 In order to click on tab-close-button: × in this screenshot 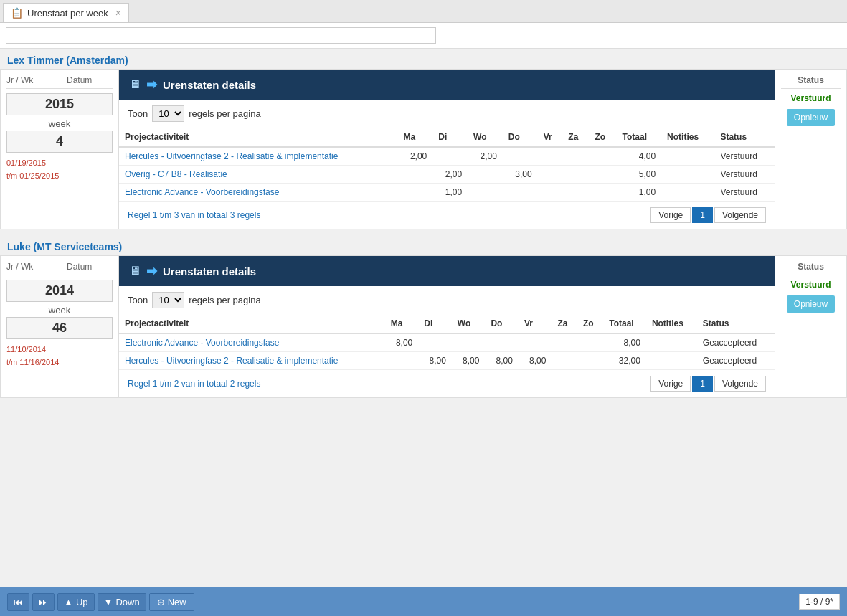, I will do `click(118, 13)`.